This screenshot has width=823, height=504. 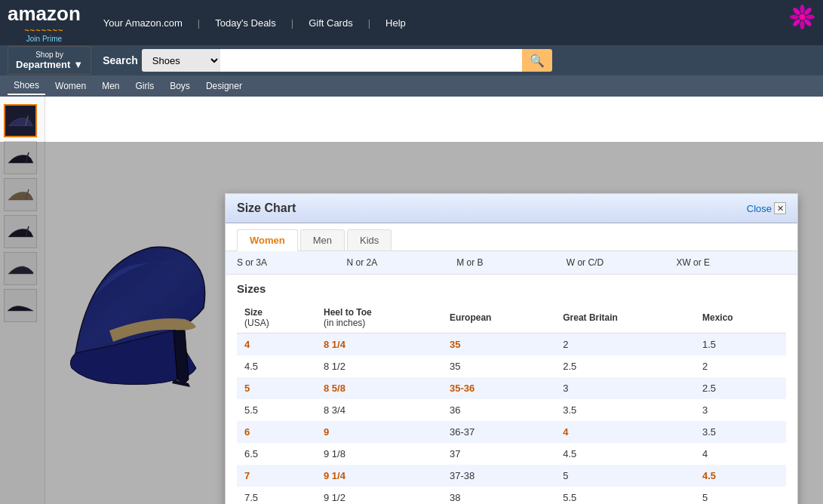 I want to click on table-cell-gb: 2, so click(x=625, y=345).